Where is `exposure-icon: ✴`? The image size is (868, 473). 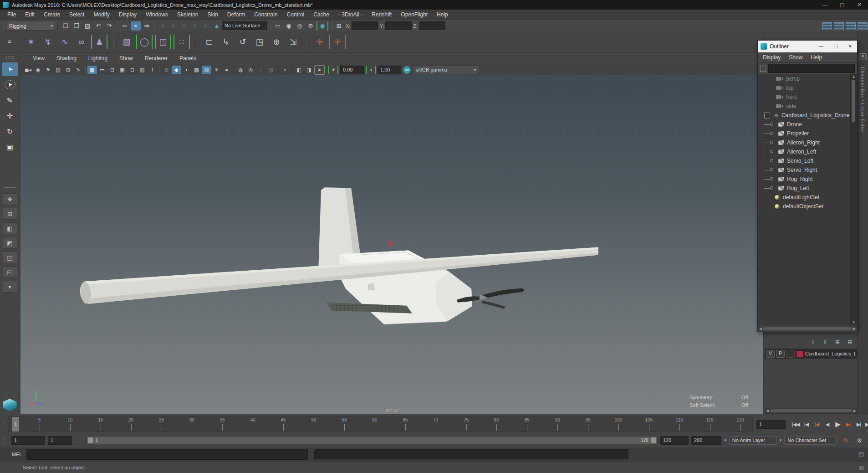 exposure-icon: ✴ is located at coordinates (333, 70).